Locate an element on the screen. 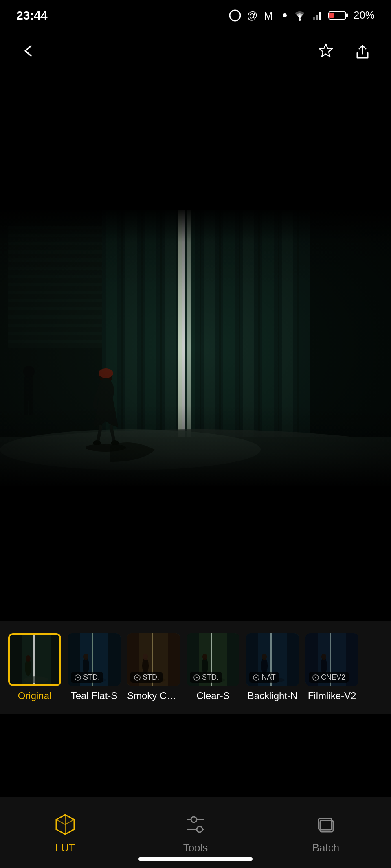 This screenshot has height=868, width=391. std-badge-icon is located at coordinates (78, 678).